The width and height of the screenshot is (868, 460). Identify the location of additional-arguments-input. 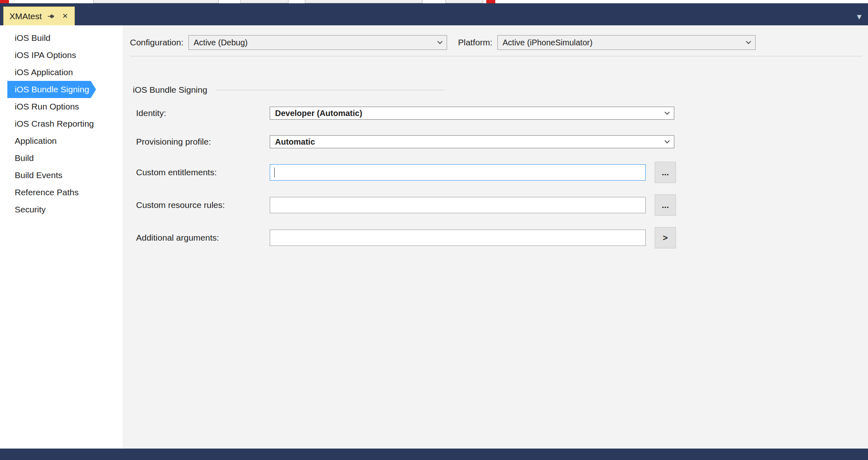
(458, 238).